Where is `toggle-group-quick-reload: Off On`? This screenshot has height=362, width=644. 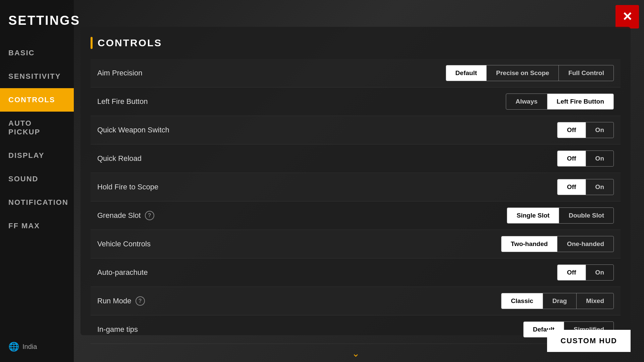 toggle-group-quick-reload: Off On is located at coordinates (586, 159).